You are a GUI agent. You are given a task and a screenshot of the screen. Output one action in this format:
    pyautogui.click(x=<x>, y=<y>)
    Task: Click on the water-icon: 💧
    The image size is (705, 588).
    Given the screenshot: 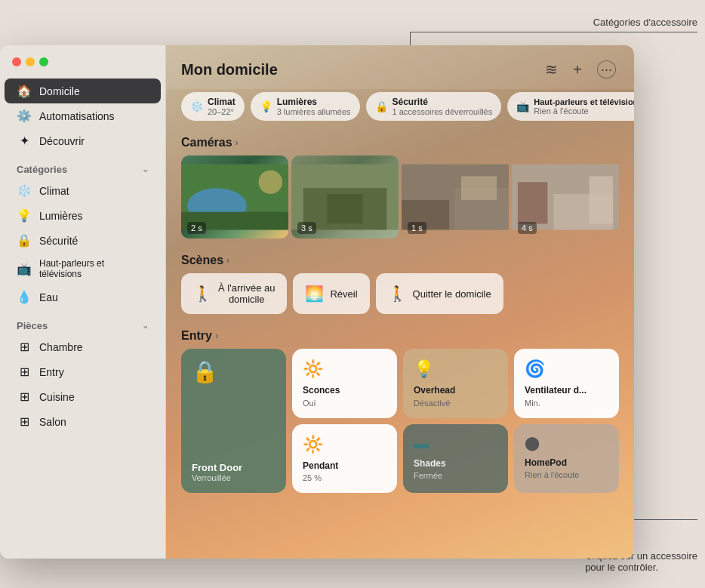 What is the action you would take?
    pyautogui.click(x=24, y=297)
    